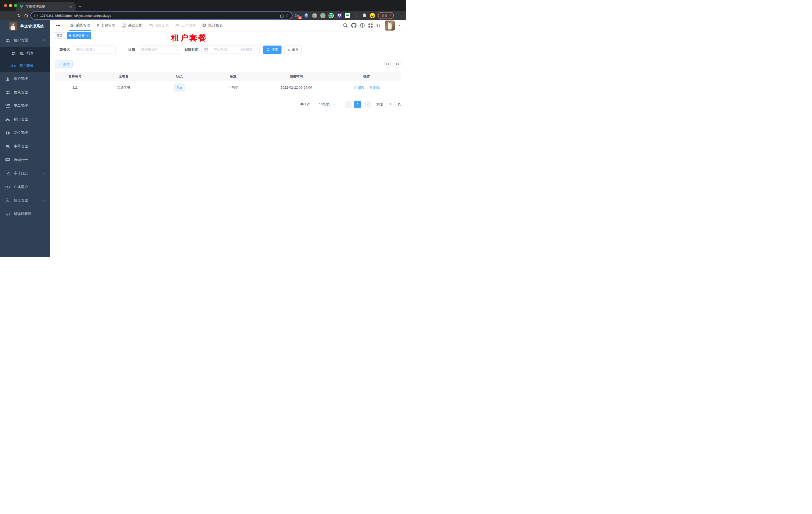 This screenshot has width=812, height=514. I want to click on top-nav-item: 研发工具, so click(159, 25).